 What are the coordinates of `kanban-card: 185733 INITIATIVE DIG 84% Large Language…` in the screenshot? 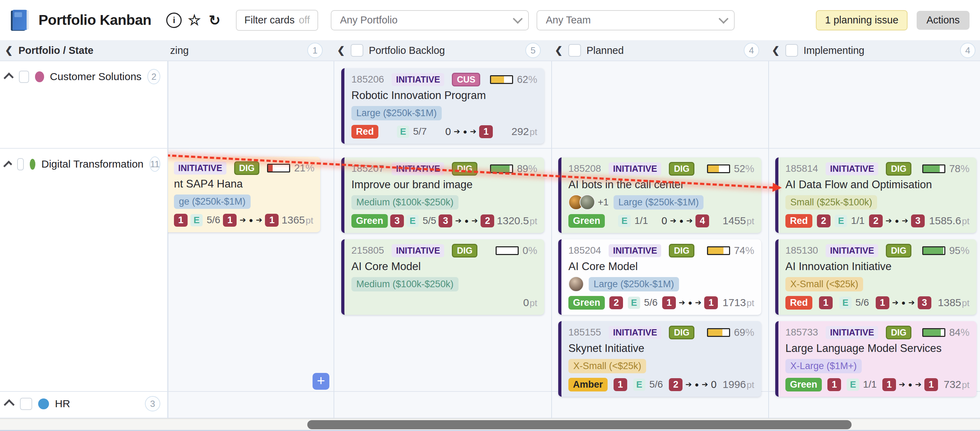 It's located at (876, 359).